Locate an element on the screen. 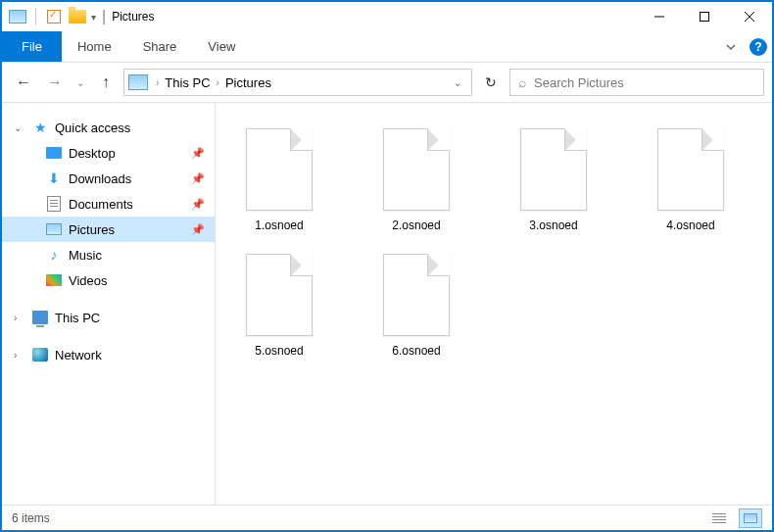 The image size is (774, 532). file-name: 6.osnoed is located at coordinates (415, 351).